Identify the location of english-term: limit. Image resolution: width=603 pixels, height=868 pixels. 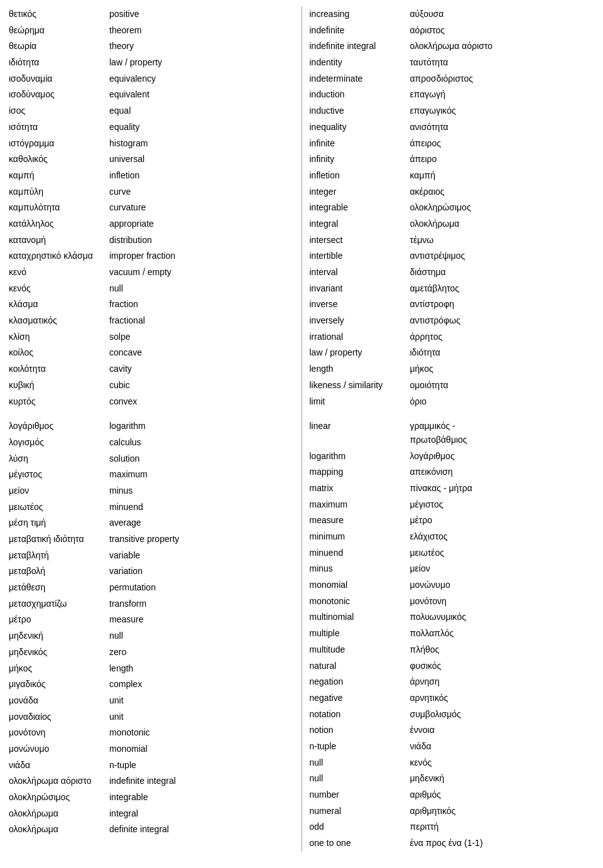
(360, 402).